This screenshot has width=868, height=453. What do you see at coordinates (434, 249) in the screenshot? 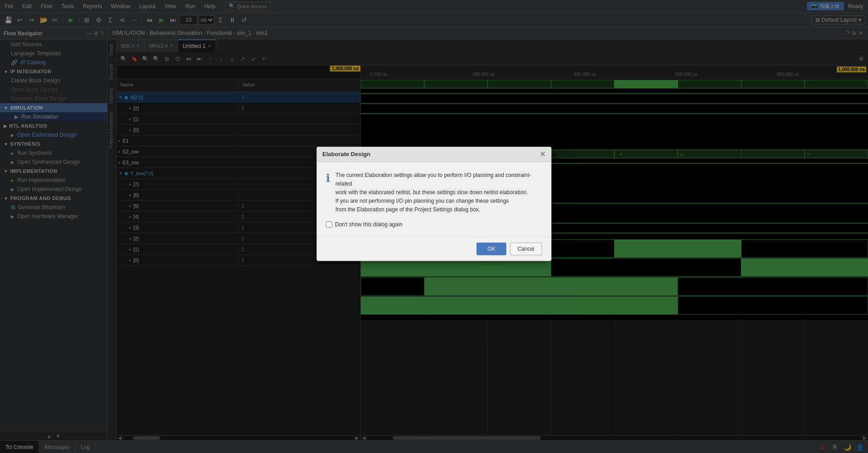
I see `dialog-buttons: OK Cancel` at bounding box center [434, 249].